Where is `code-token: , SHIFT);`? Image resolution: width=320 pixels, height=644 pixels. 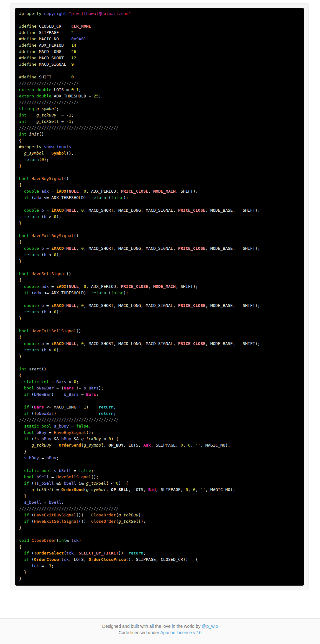 code-token: , SHIFT); is located at coordinates (187, 286).